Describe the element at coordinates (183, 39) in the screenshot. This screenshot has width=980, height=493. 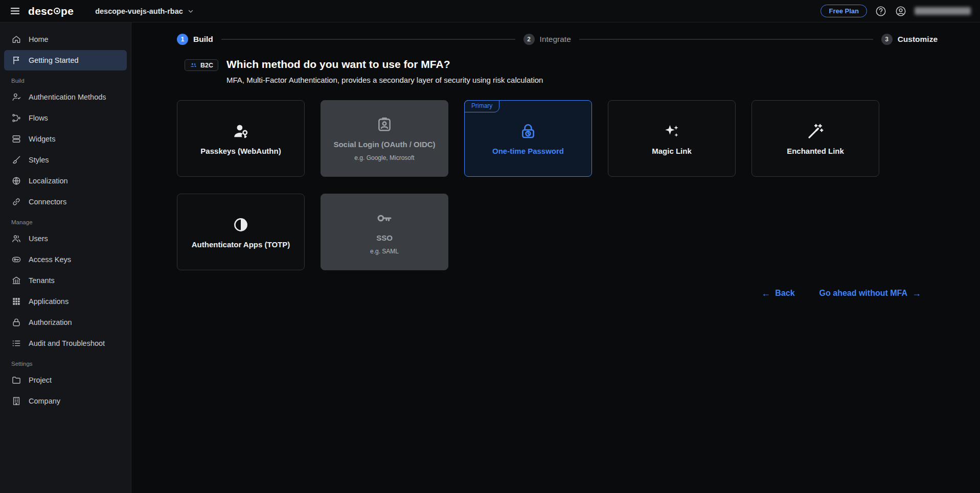
I see `step-number: 1` at that location.